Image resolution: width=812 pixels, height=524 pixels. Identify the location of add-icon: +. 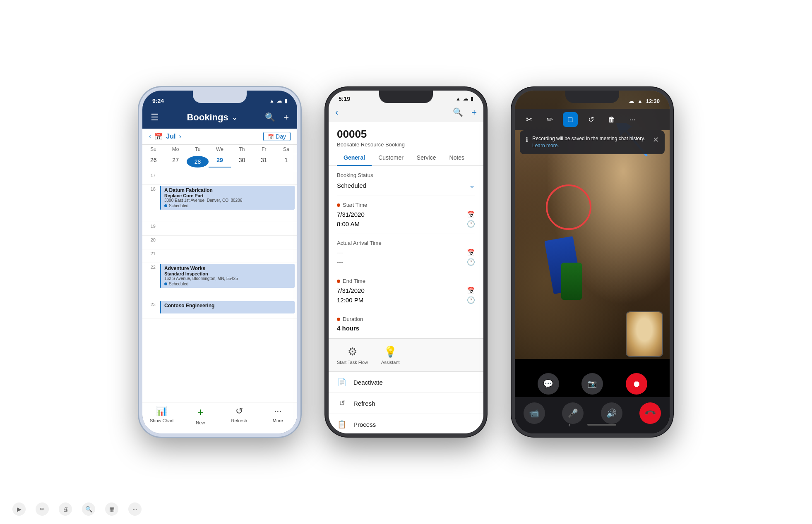
(286, 117).